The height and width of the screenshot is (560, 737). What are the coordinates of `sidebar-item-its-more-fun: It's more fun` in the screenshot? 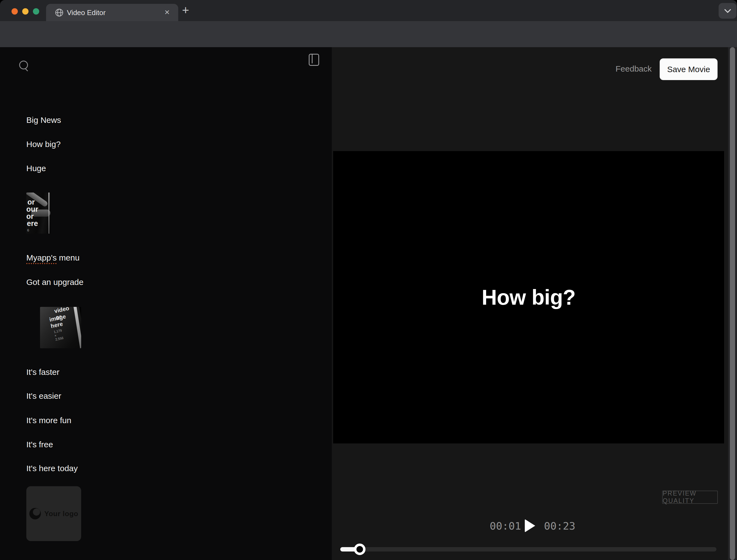 It's located at (49, 420).